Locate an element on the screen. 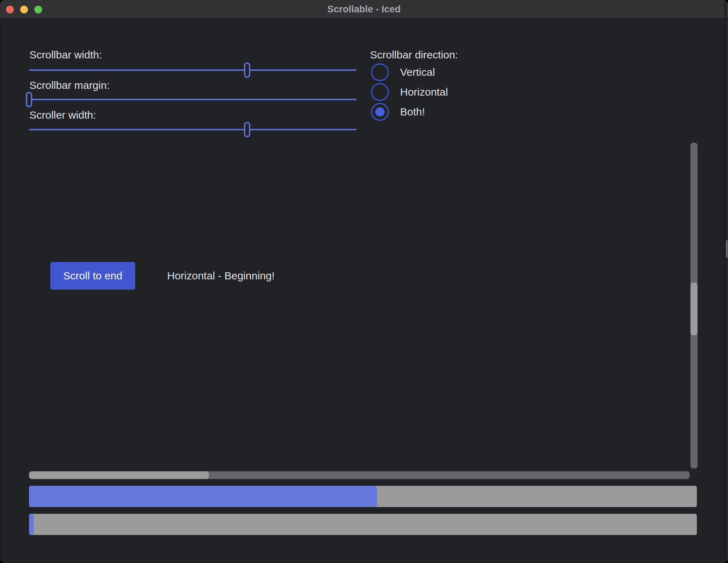  radio-option-horizontal: Horizontal is located at coordinates (409, 92).